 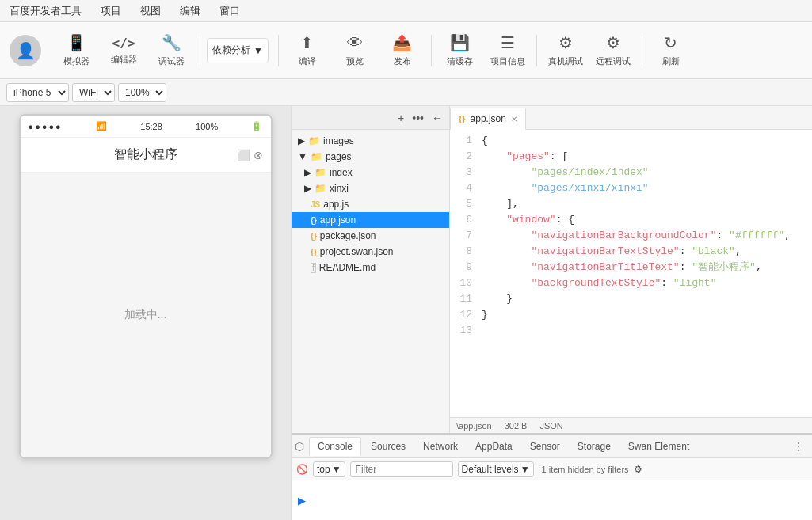 I want to click on level-label: Default levels, so click(x=490, y=469).